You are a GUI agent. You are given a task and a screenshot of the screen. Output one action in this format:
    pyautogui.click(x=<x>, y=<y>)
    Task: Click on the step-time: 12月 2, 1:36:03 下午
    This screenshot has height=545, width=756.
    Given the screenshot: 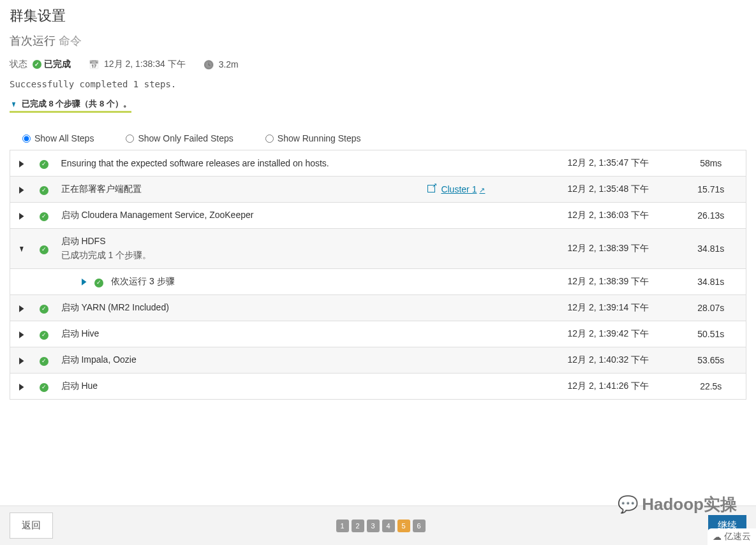 What is the action you would take?
    pyautogui.click(x=619, y=215)
    